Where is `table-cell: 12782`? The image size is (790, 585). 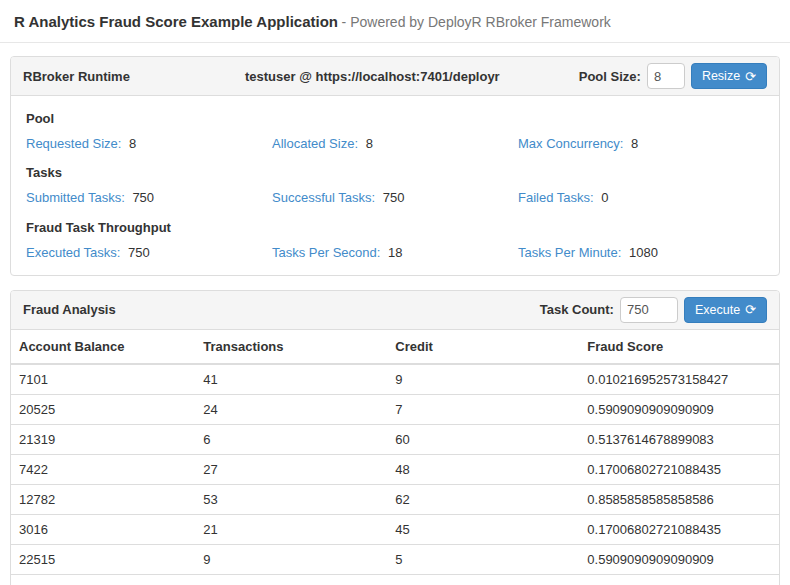
table-cell: 12782 is located at coordinates (103, 499).